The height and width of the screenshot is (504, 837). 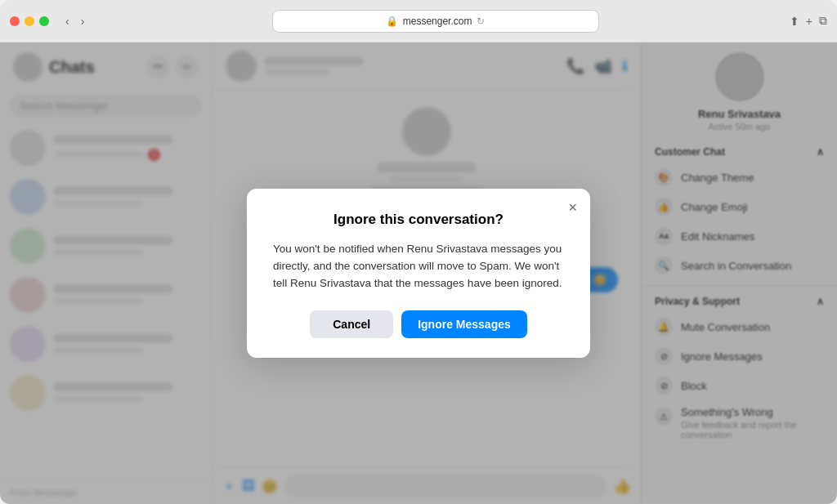 What do you see at coordinates (83, 21) in the screenshot?
I see `forward-button: ›` at bounding box center [83, 21].